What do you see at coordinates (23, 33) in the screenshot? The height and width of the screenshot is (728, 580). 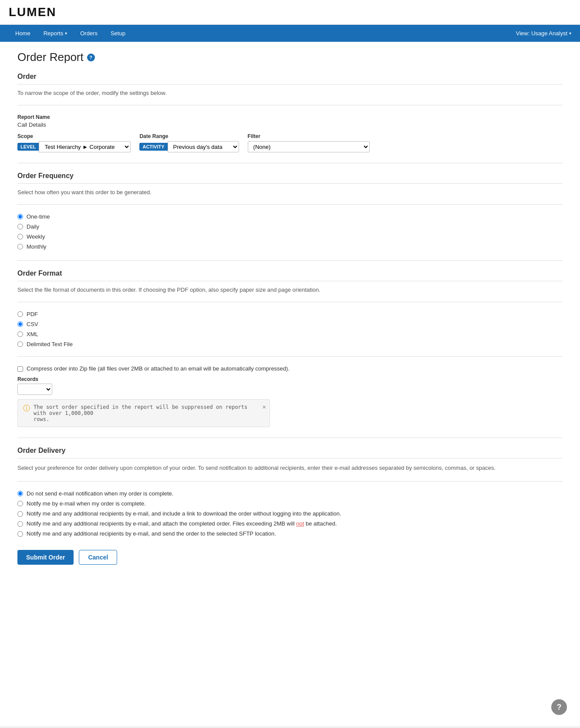 I see `nav-home: Home` at bounding box center [23, 33].